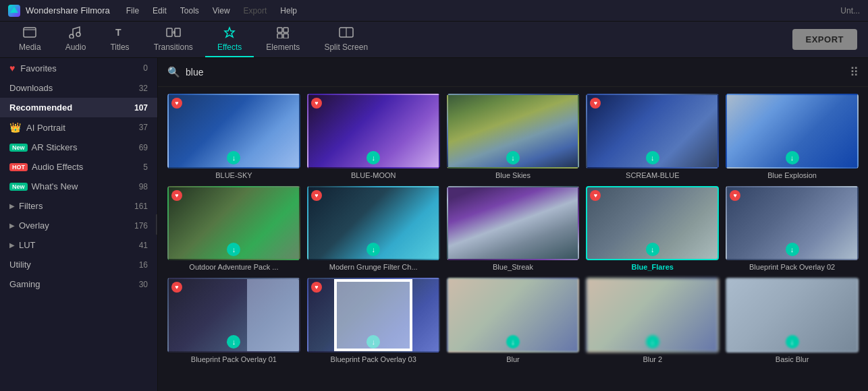 The height and width of the screenshot is (391, 868). What do you see at coordinates (652, 136) in the screenshot?
I see `effect-card-scream-blue: ♥↓SCREAM-BLUE` at bounding box center [652, 136].